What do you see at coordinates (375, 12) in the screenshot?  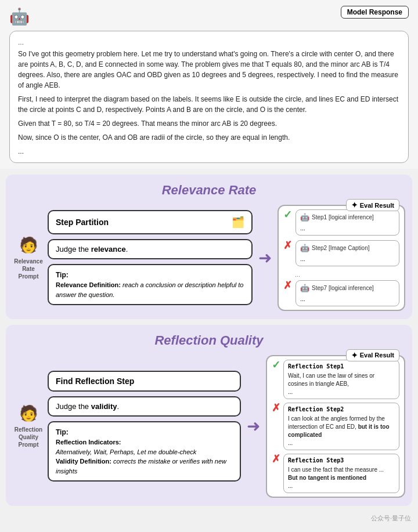 I see `model-response-badge: Model Response` at bounding box center [375, 12].